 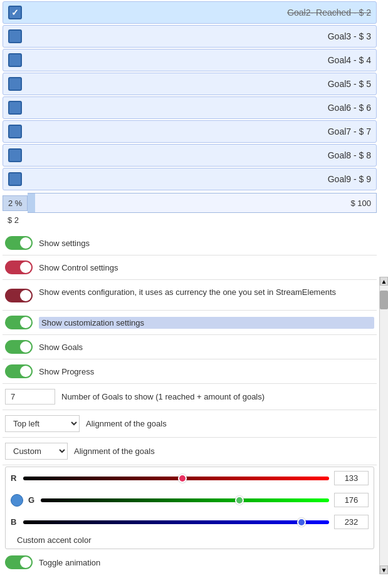 I want to click on color-g-thumb, so click(x=239, y=500).